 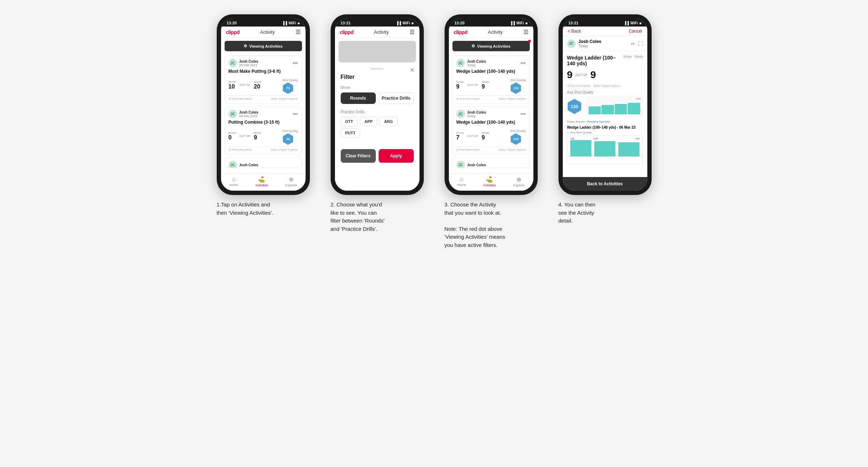 I want to click on detail-user-text: Josh Coles Today, so click(x=590, y=44).